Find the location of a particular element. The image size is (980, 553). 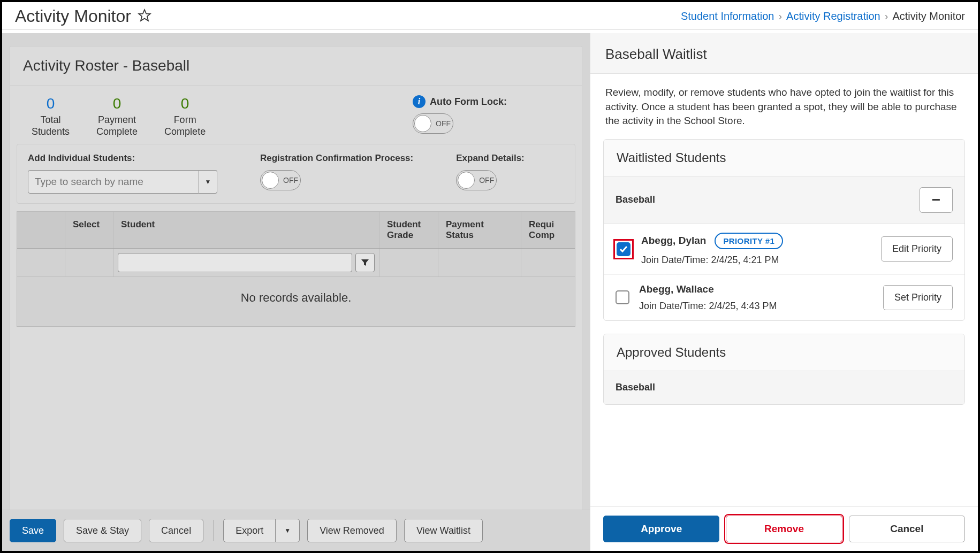

select-student-checkbox-highlighted is located at coordinates (624, 249).